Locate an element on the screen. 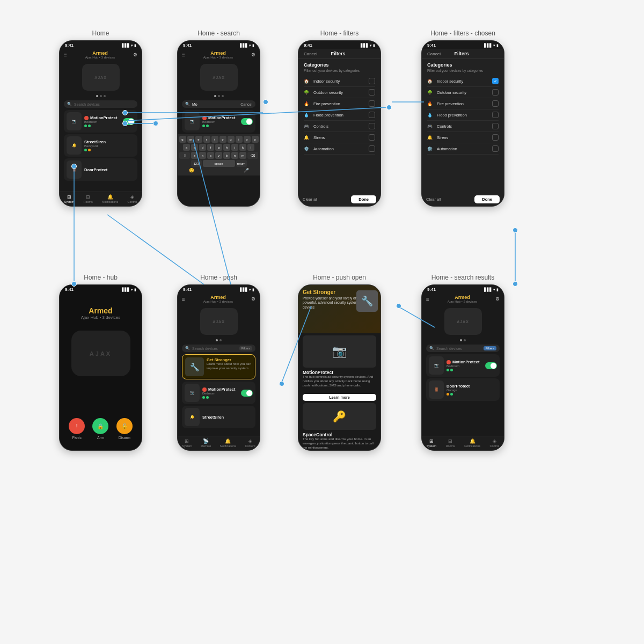 Image resolution: width=644 pixels, height=644 pixels. filter-indoor: 🏠 Indoor security ✓ is located at coordinates (463, 82).